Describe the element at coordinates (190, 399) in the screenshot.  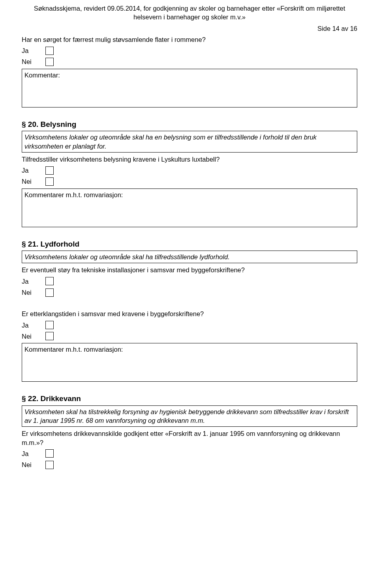
I see `section-22-heading: § 22. Drikkevann` at that location.